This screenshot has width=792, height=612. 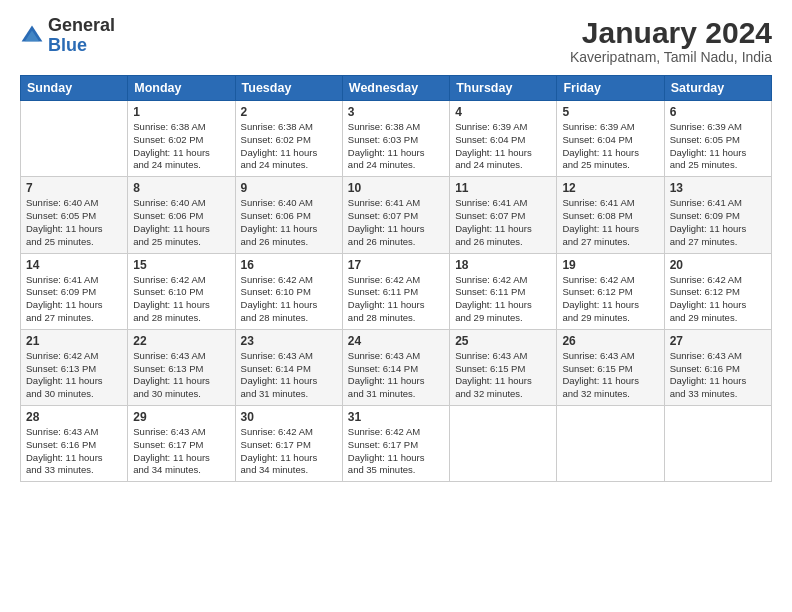 I want to click on day-info: Sunrise: 6:43 AM Sunset: 6:16 PM Dayligh…, so click(x=718, y=376).